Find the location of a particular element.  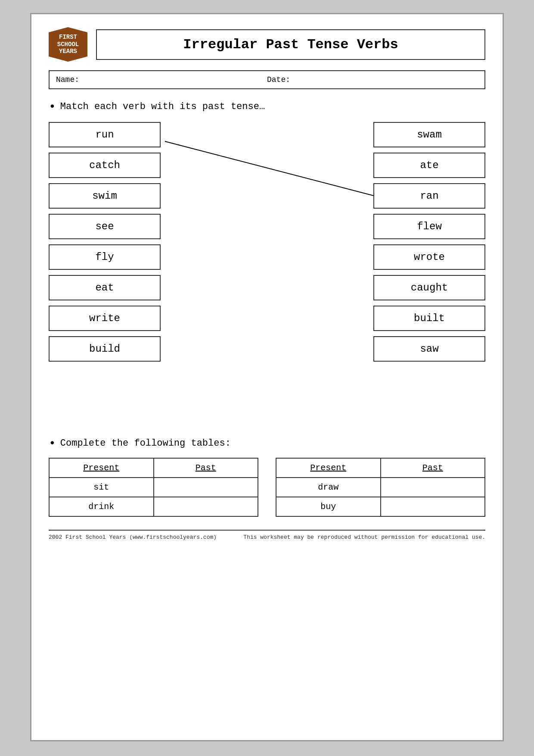

logo: FIRST SCHOOL YEARS is located at coordinates (68, 44).